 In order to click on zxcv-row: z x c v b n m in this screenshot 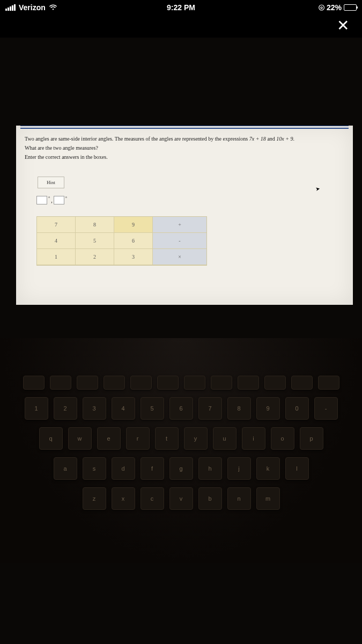, I will do `click(181, 499)`.